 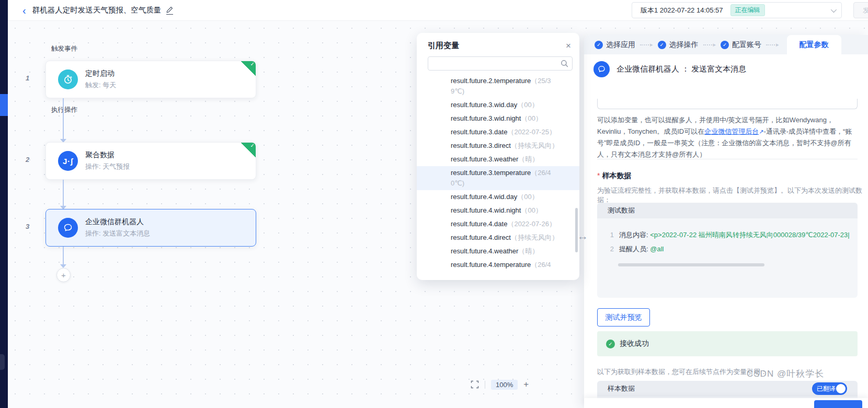 I want to click on config-app-title: 企业微信群机器人 ： 发送富文本消息, so click(x=681, y=69).